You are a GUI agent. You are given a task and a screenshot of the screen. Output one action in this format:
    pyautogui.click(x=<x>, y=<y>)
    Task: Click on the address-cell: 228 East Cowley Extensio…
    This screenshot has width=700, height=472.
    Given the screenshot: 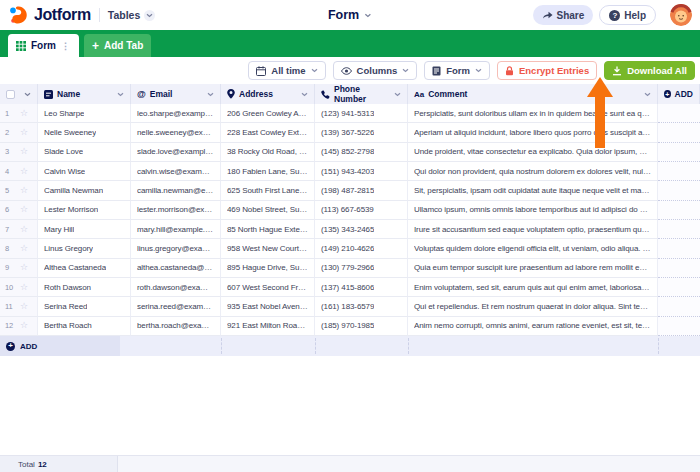 What is the action you would take?
    pyautogui.click(x=268, y=132)
    